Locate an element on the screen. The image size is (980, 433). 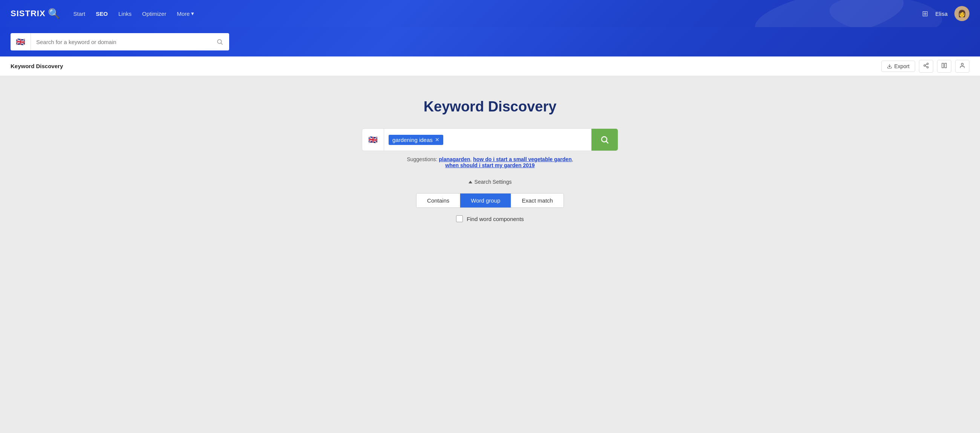
chevron-down-icon: ▾ is located at coordinates (192, 14).